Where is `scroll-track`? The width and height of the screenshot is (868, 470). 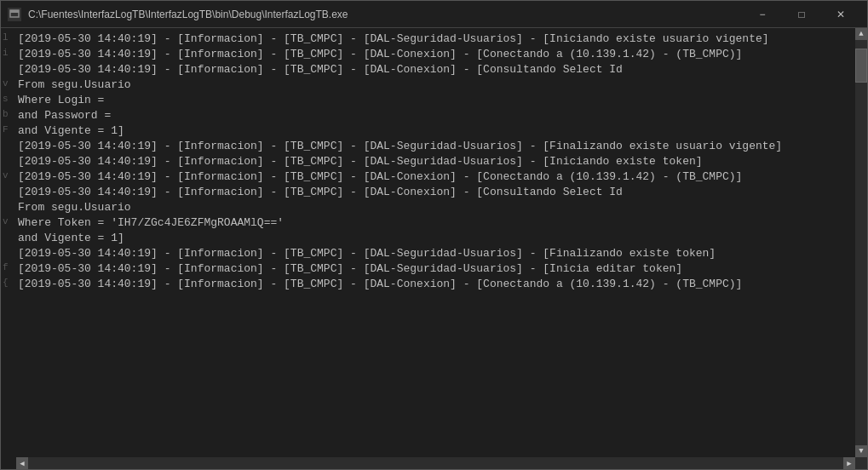 scroll-track is located at coordinates (861, 243).